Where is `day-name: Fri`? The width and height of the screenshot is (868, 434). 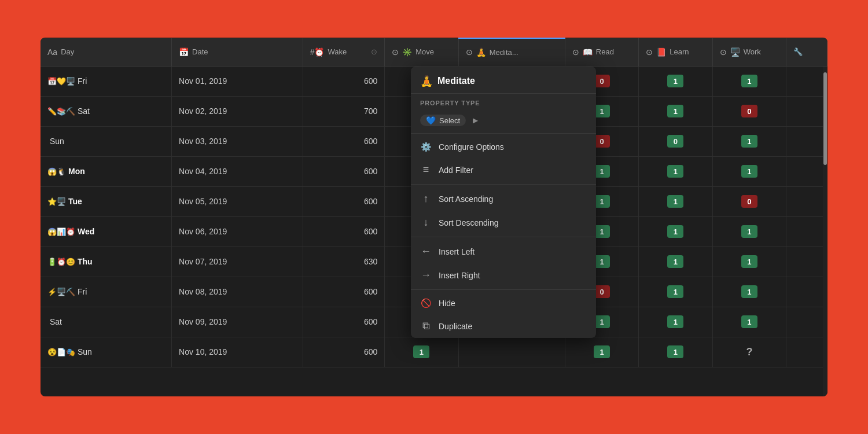 day-name: Fri is located at coordinates (82, 81).